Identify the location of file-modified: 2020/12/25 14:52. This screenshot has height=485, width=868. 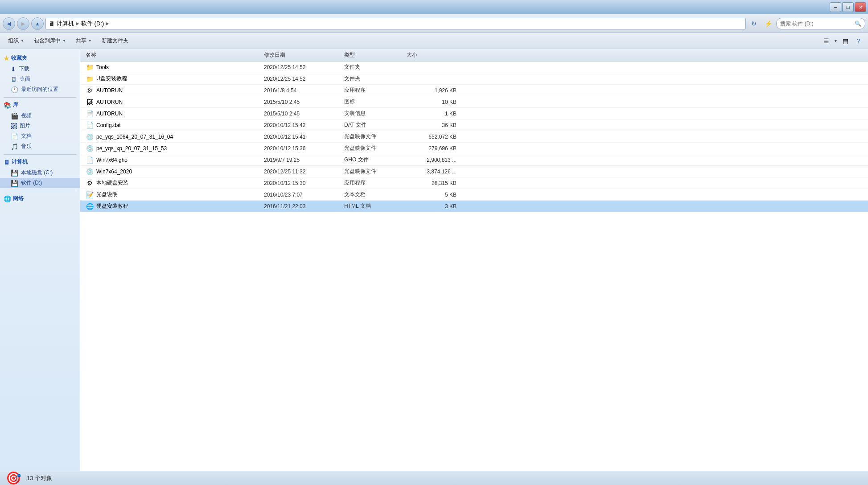
(302, 67).